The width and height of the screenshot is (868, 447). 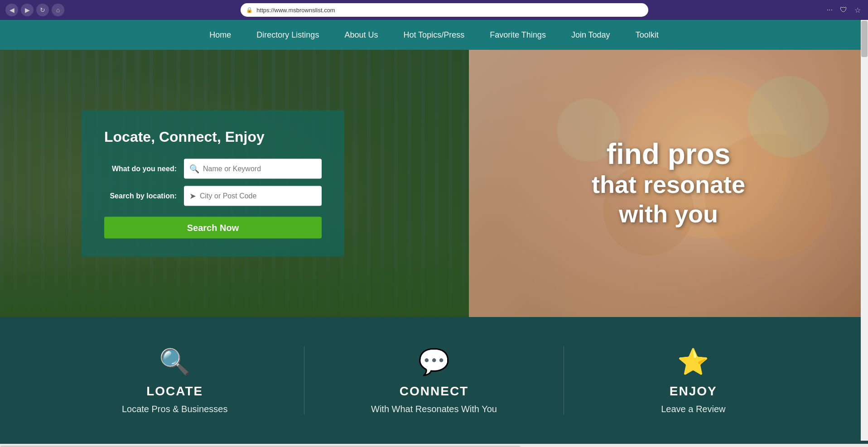 What do you see at coordinates (58, 10) in the screenshot?
I see `home-button: ⌂` at bounding box center [58, 10].